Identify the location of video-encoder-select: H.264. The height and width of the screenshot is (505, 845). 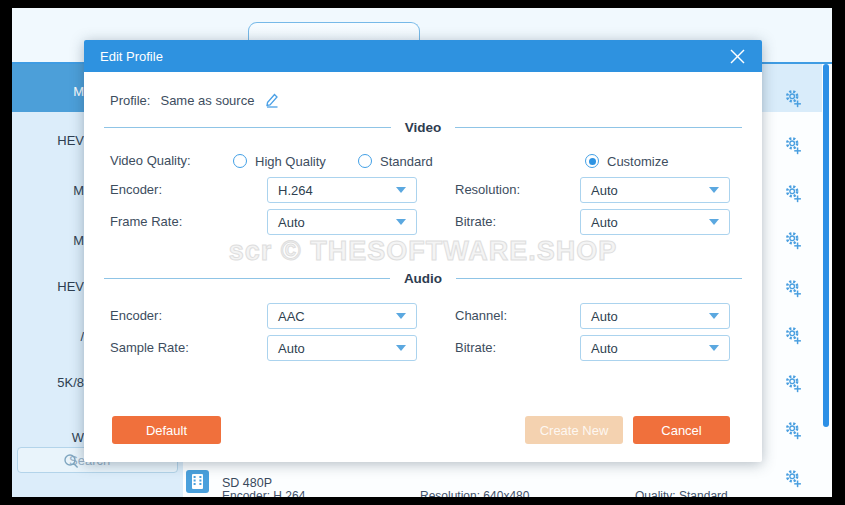
(342, 190).